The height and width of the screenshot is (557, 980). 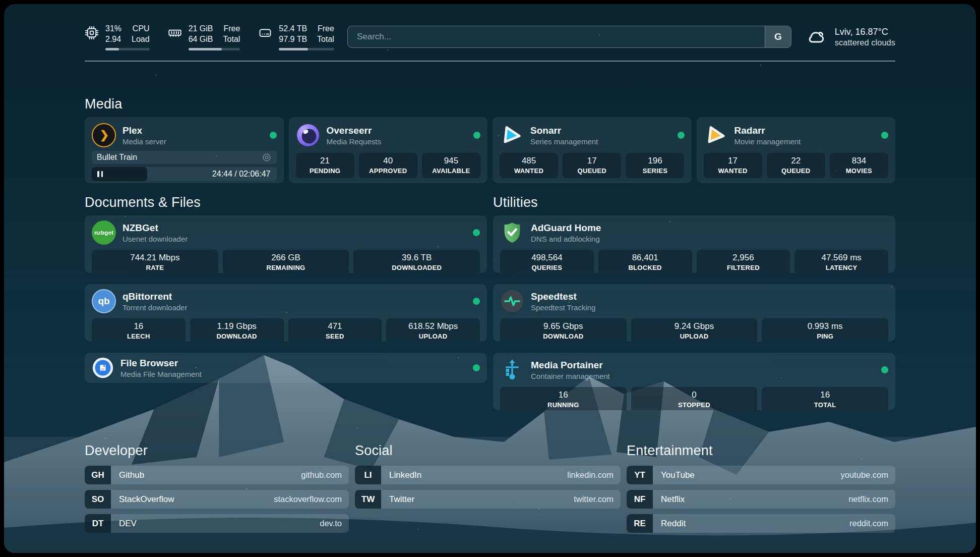 What do you see at coordinates (124, 524) in the screenshot?
I see `bookmark-name: DEV` at bounding box center [124, 524].